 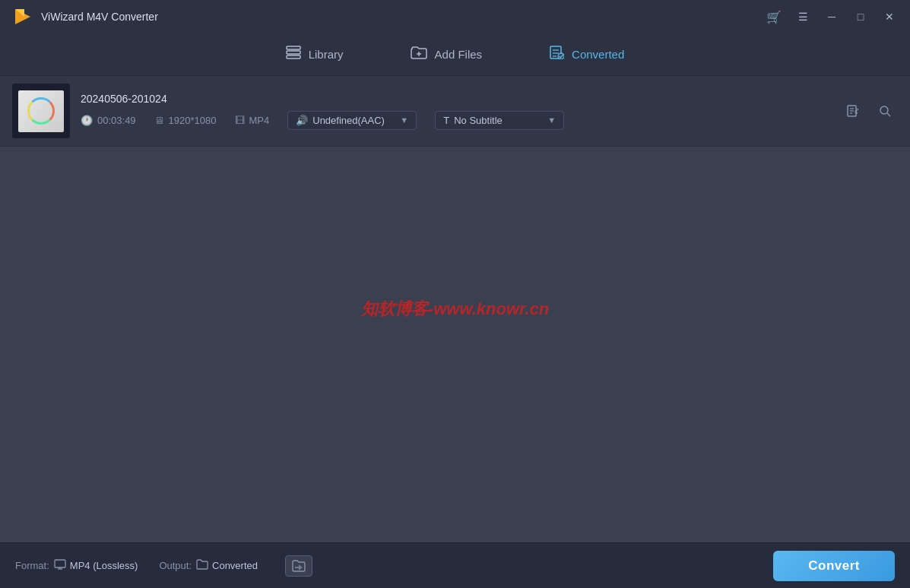 What do you see at coordinates (315, 55) in the screenshot?
I see `nav-library: Library` at bounding box center [315, 55].